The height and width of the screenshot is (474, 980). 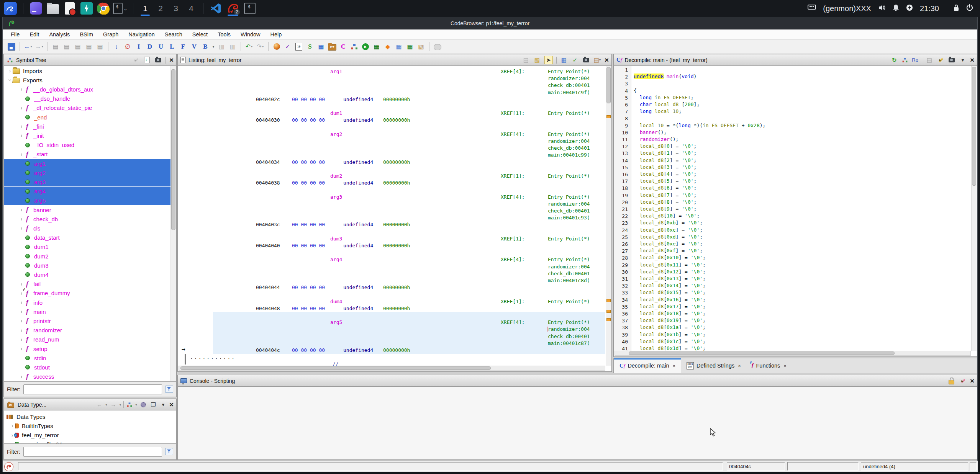 I want to click on listing-header: Listing: feel_my_terror ▤ ▧ ➤ ▦ ✓ ▤▾ ×, so click(x=395, y=60).